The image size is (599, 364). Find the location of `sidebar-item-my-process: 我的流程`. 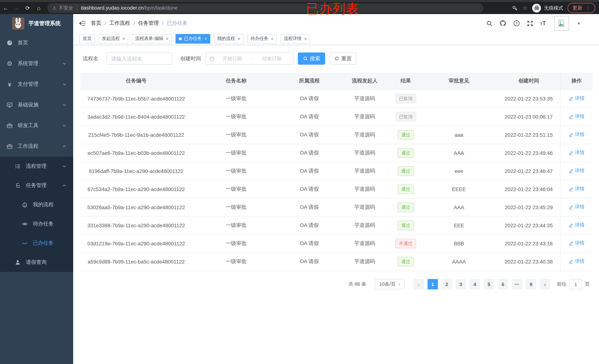

sidebar-item-my-process: 我的流程 is located at coordinates (36, 205).